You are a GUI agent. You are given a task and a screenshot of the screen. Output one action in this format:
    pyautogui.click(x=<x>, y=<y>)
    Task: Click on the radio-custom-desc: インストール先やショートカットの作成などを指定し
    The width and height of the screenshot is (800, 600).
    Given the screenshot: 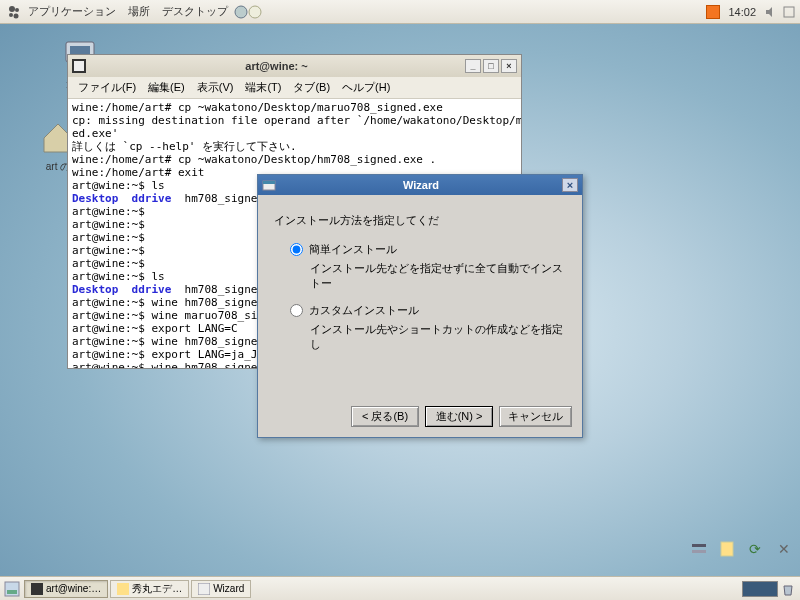 What is the action you would take?
    pyautogui.click(x=420, y=337)
    